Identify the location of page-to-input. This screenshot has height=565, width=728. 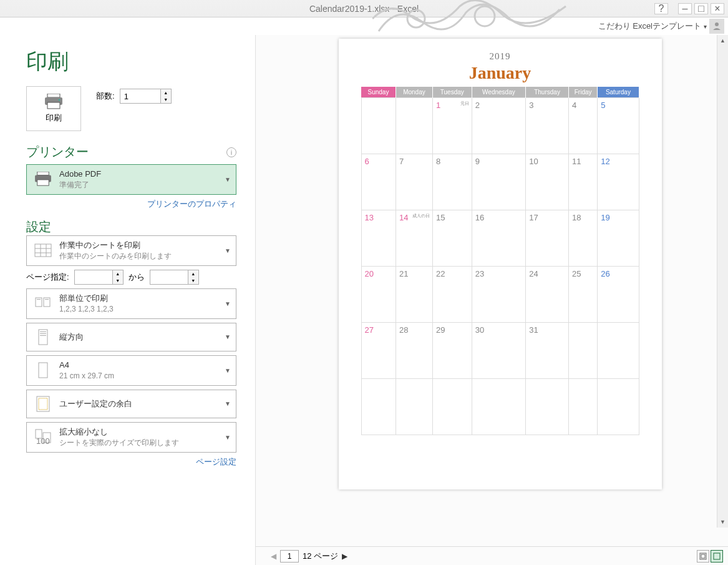
(169, 277).